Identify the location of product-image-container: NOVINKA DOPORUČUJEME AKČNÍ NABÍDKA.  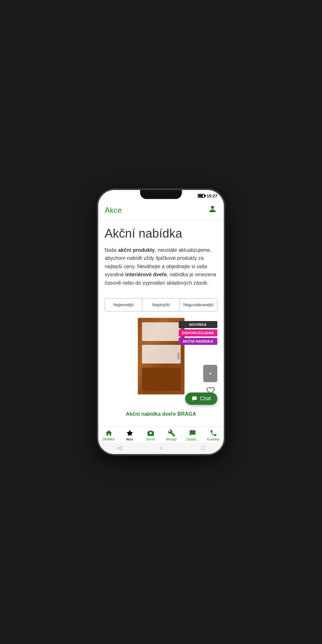
(161, 356).